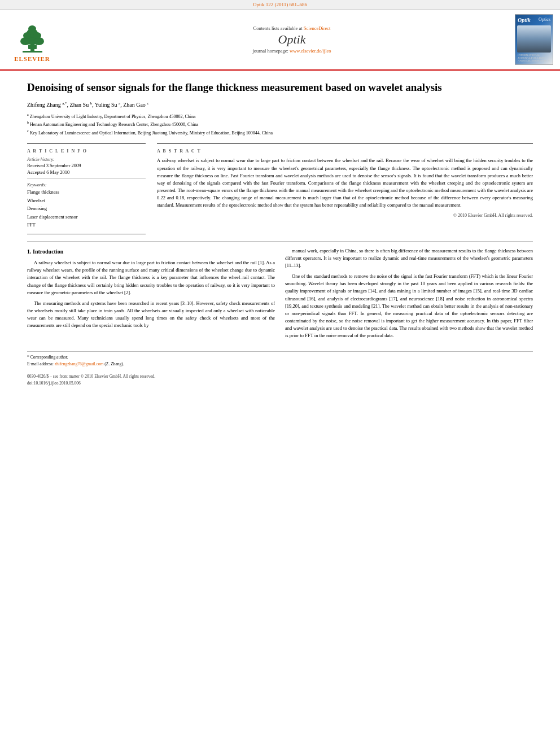 This screenshot has height=747, width=560. What do you see at coordinates (280, 364) in the screenshot?
I see `email-note: E-mail address: zhifengzhang76@gmail.com…` at bounding box center [280, 364].